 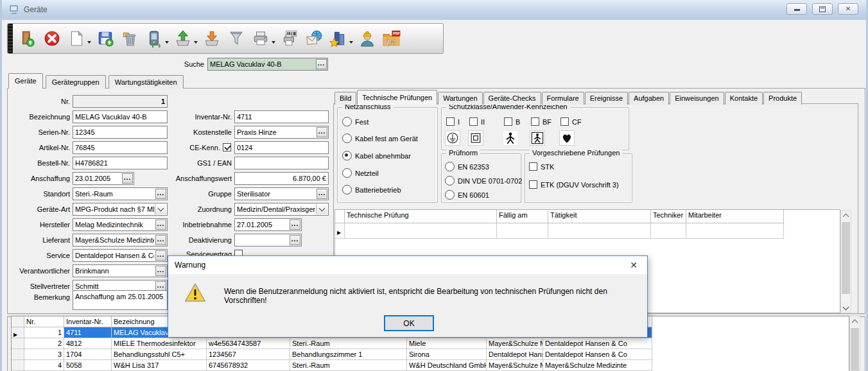 What do you see at coordinates (10, 39) in the screenshot?
I see `toolbar-grip` at bounding box center [10, 39].